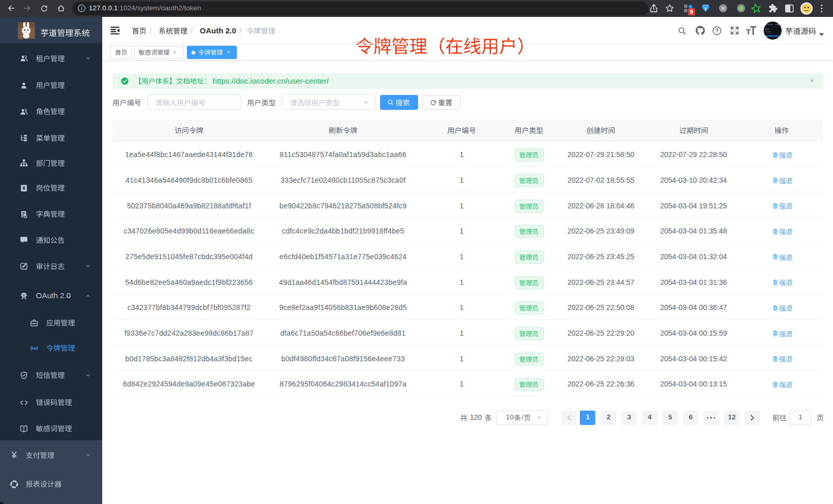 This screenshot has width=833, height=504. What do you see at coordinates (34, 348) in the screenshot?
I see `svg-text: a` at bounding box center [34, 348].